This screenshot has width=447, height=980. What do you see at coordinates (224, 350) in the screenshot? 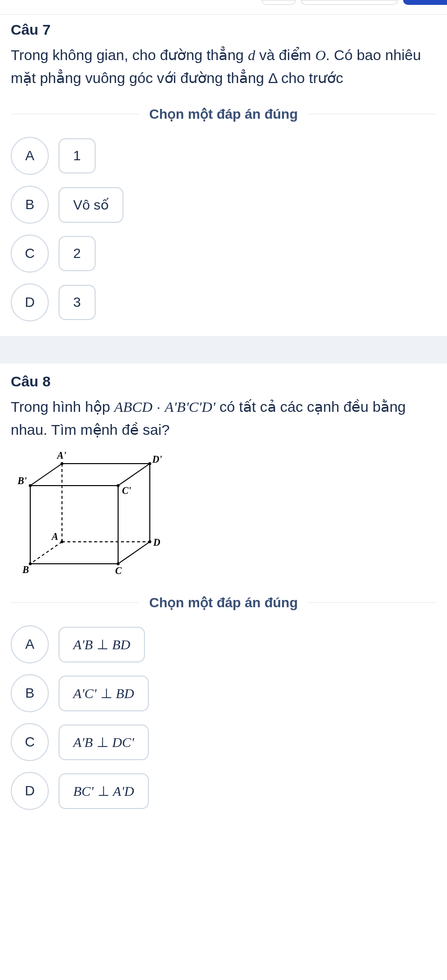
I see `section-divider` at bounding box center [224, 350].